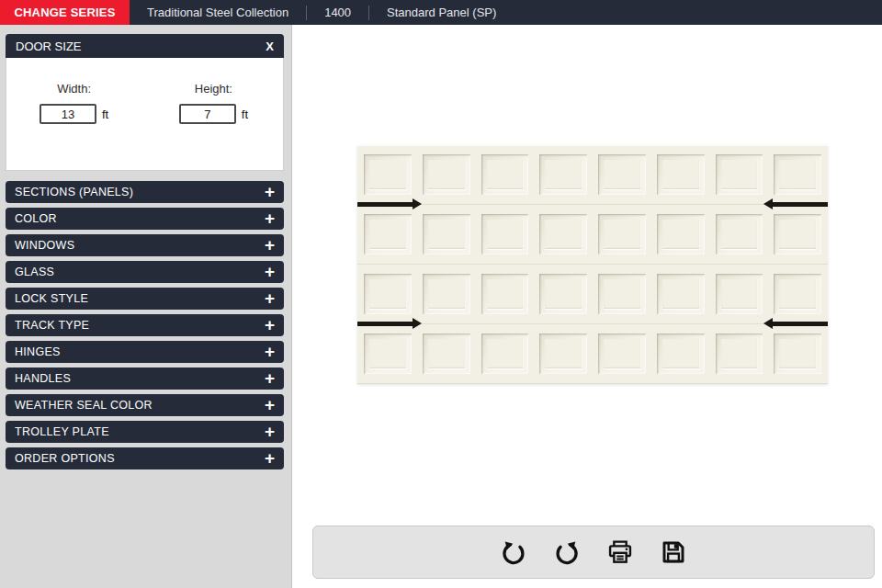 The width and height of the screenshot is (882, 588). I want to click on accordion-section-lock-style: LOCK STYLE+, so click(145, 299).